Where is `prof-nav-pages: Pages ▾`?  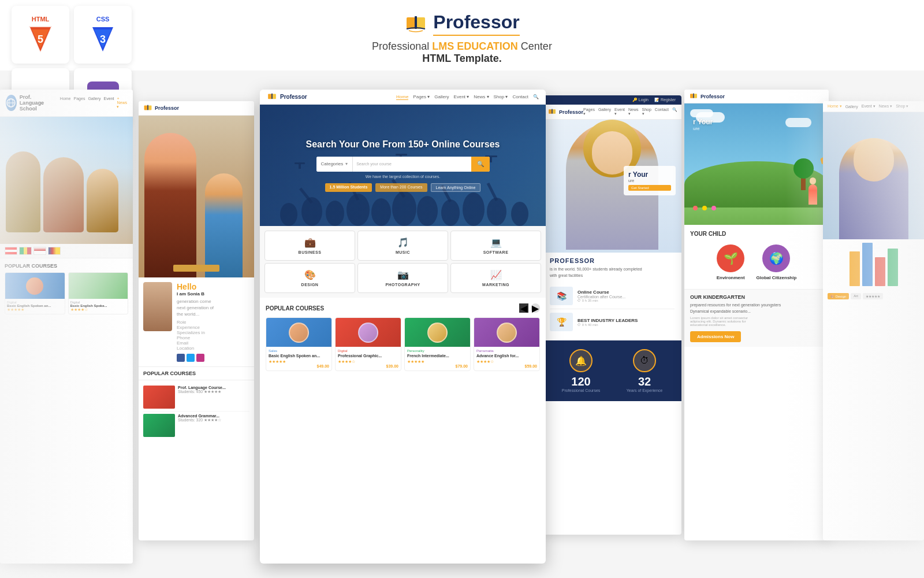
prof-nav-pages: Pages ▾ is located at coordinates (589, 112).